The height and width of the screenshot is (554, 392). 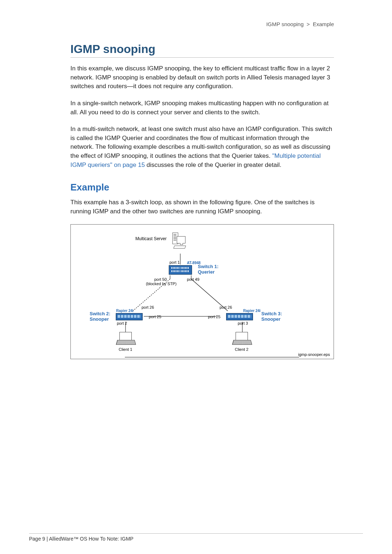 I want to click on label-port50: port 50, so click(x=160, y=279).